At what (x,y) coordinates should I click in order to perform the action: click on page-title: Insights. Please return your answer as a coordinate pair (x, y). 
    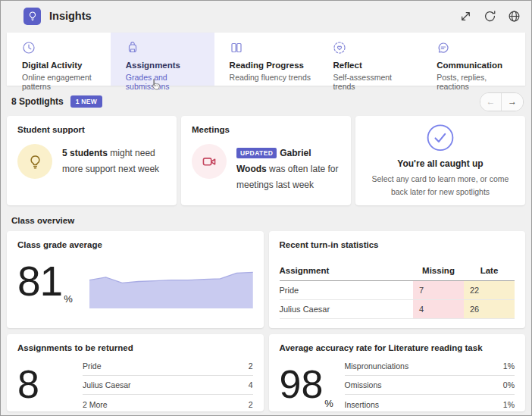
    Looking at the image, I should click on (70, 16).